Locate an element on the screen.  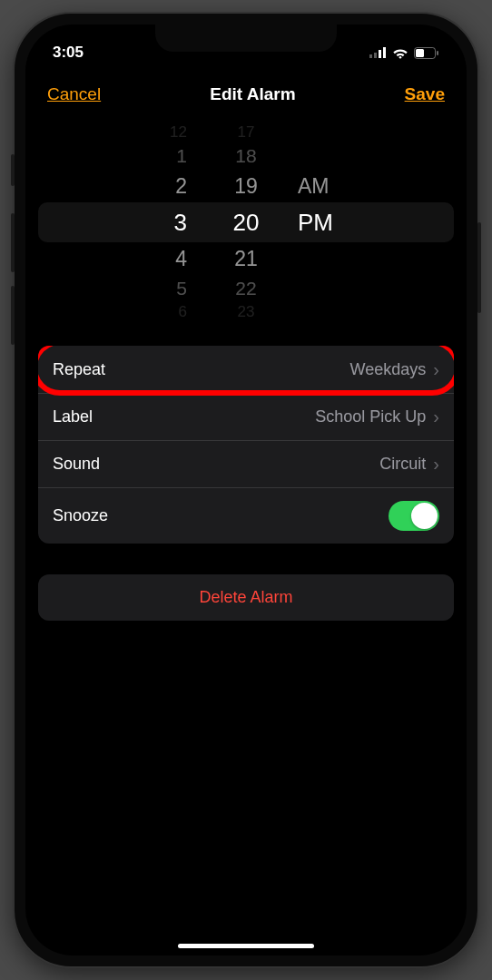
nav-bar: Cancel Edit Alarm Save is located at coordinates (246, 96).